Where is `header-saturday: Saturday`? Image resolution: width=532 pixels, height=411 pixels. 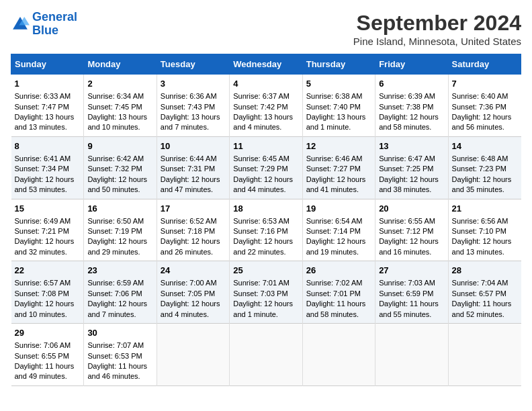
header-saturday: Saturday is located at coordinates (484, 64).